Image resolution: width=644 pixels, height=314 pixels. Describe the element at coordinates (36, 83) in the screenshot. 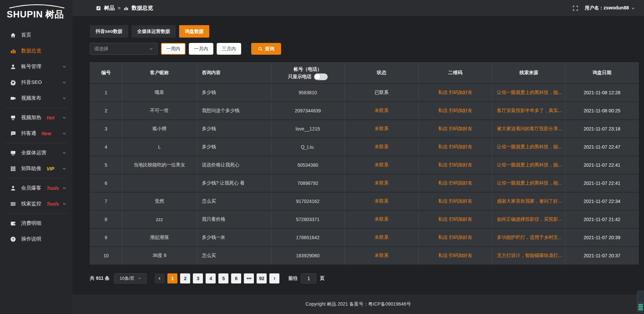

I see `sidebar-item-douyin-seo: 抖音SEO` at that location.